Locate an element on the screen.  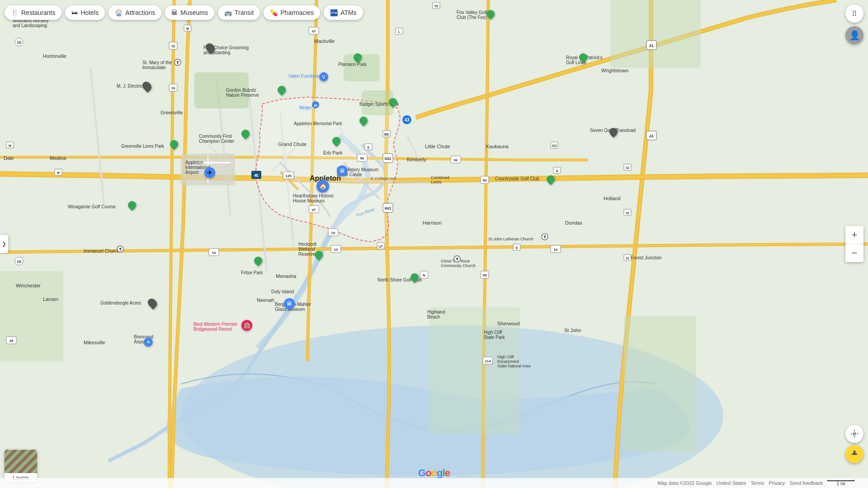
street-view-button is located at coordinates (854, 454).